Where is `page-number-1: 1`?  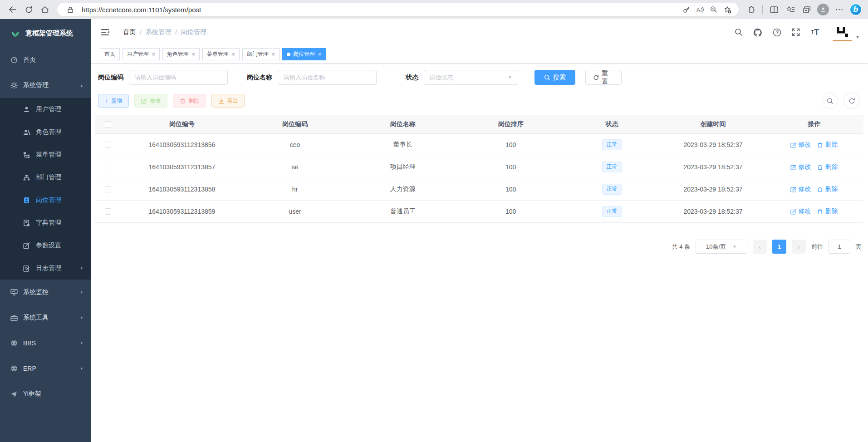 page-number-1: 1 is located at coordinates (780, 247).